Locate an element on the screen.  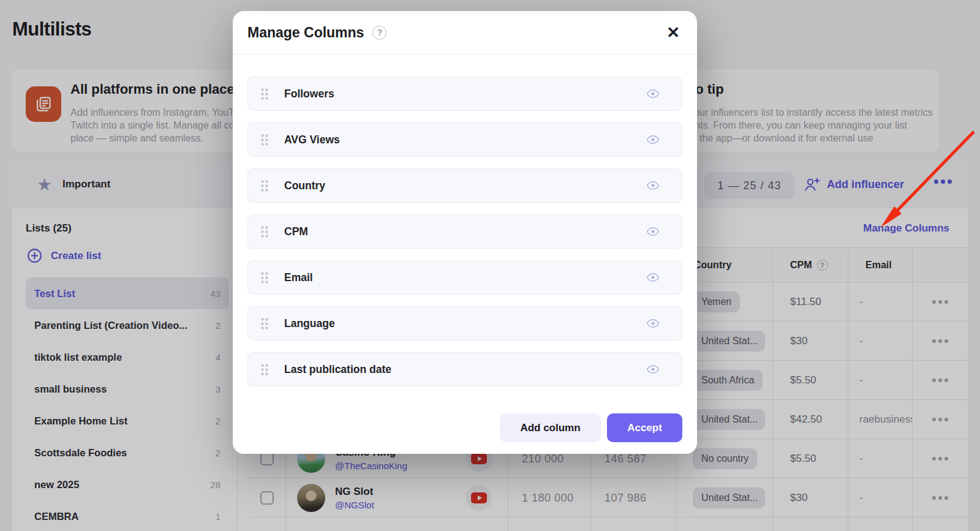
close-icon: ✕ is located at coordinates (673, 32).